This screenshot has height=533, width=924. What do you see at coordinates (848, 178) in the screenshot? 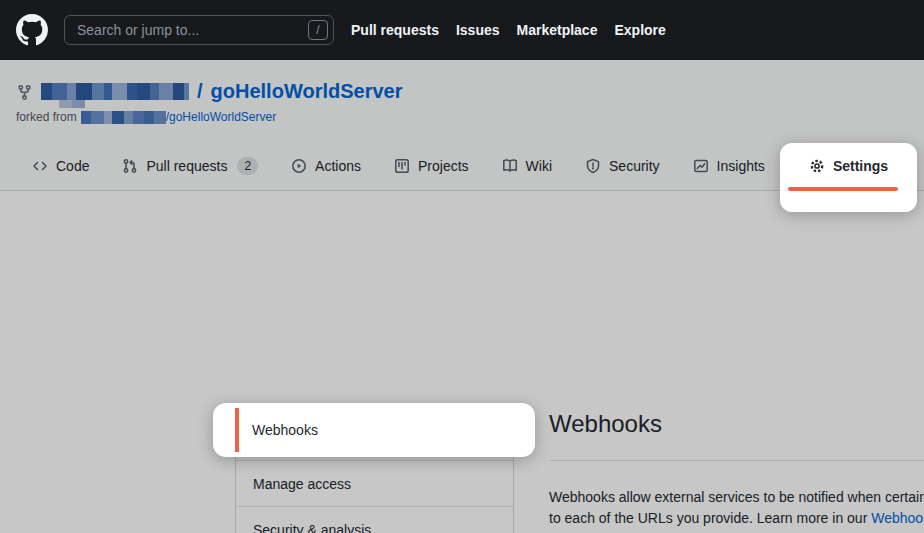
I see `settings-tab-spotlight: Settings` at bounding box center [848, 178].